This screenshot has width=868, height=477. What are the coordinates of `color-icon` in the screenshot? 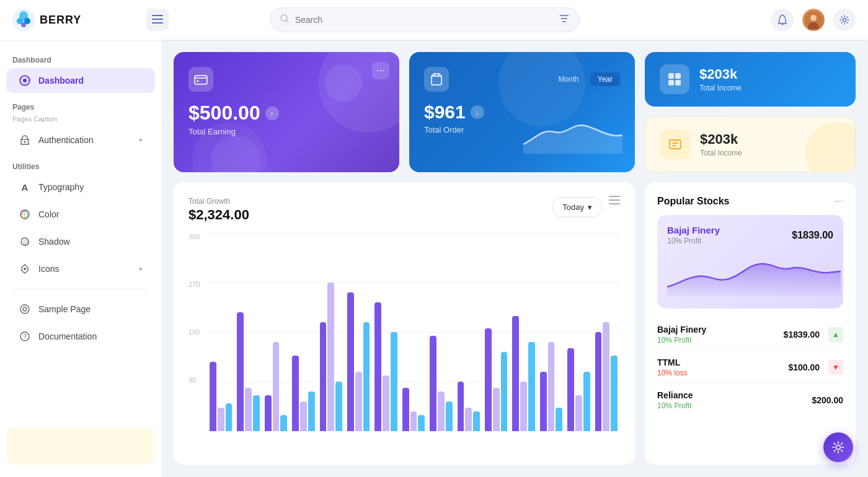 It's located at (25, 214).